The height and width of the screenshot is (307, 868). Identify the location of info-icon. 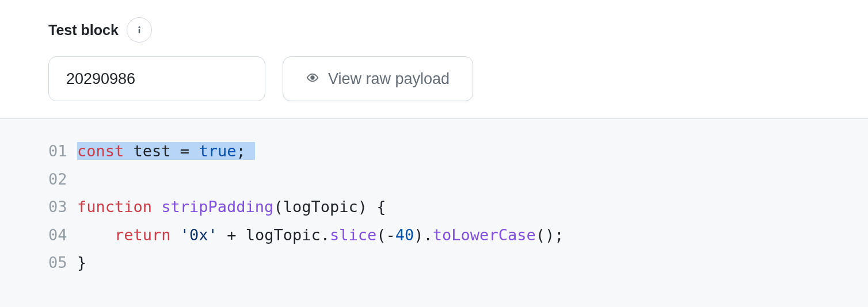
(139, 30).